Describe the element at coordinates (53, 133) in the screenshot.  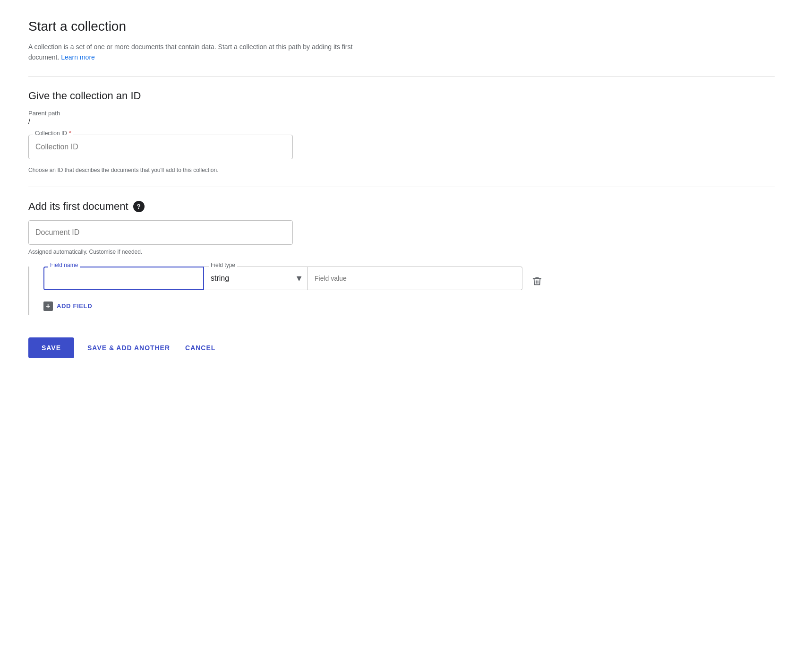
I see `collection-id-float-label: Collection ID*` at that location.